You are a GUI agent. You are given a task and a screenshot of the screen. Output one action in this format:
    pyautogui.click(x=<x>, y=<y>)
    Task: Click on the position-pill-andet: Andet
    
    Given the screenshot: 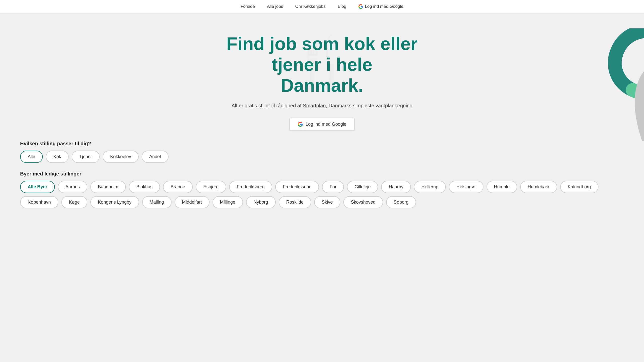 What is the action you would take?
    pyautogui.click(x=155, y=157)
    